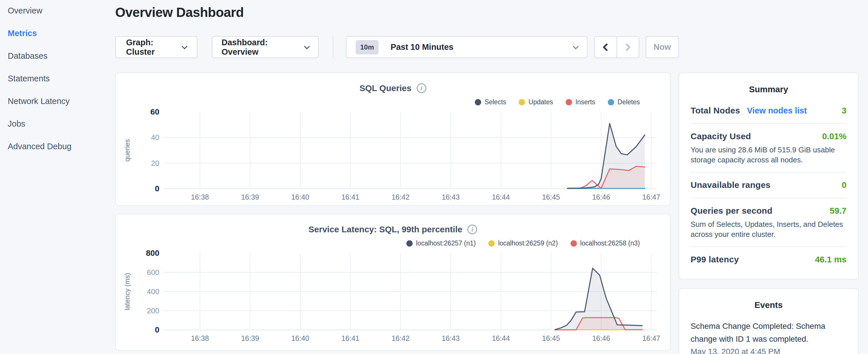 The image size is (868, 354). Describe the element at coordinates (844, 110) in the screenshot. I see `summary-row-value: 3` at that location.